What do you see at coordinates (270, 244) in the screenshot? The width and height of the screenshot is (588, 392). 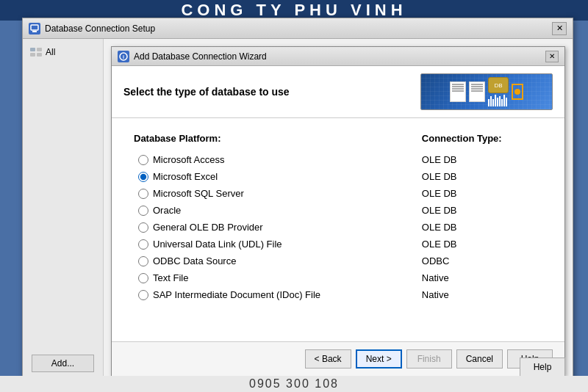 I see `radio-row-udl: Universal Data Link (UDL) File` at bounding box center [270, 244].